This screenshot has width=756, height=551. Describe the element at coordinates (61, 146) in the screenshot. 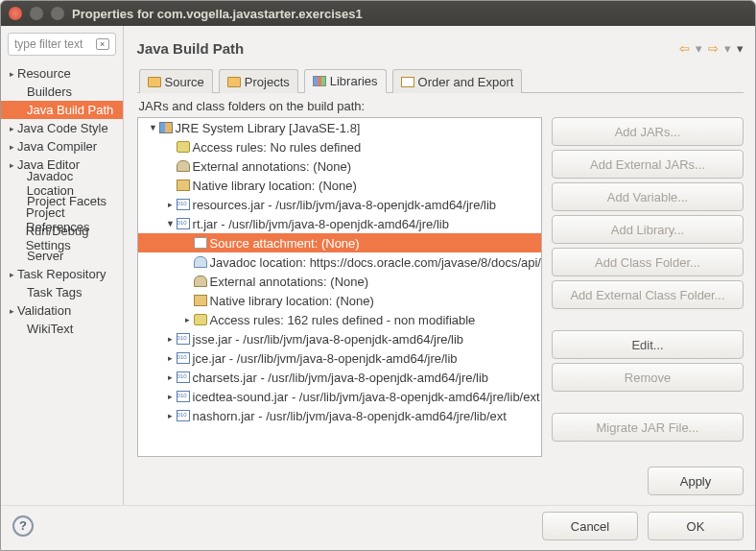

I see `sidebar-item-java-compiler: ▸Java Compiler` at that location.